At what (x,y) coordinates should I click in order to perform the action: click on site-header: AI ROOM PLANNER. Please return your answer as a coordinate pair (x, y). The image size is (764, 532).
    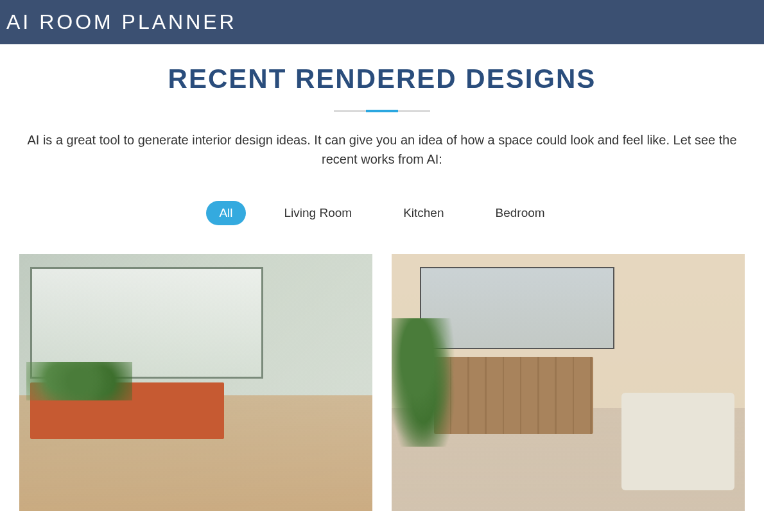
    Looking at the image, I should click on (382, 22).